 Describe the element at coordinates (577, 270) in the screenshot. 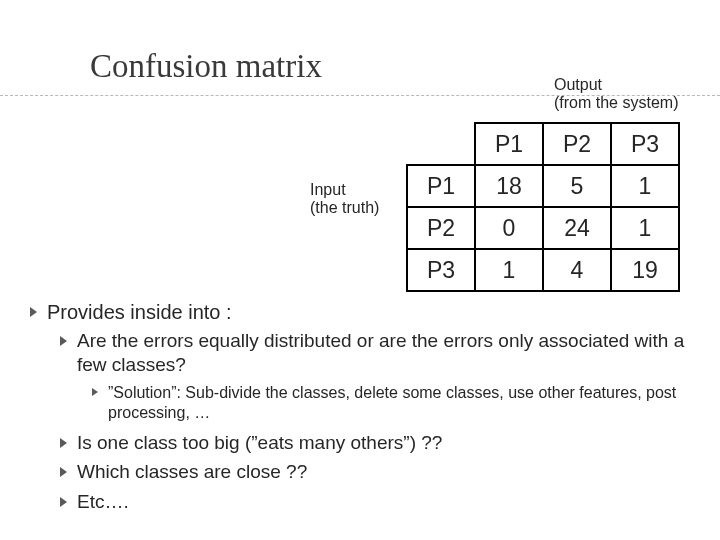

I see `cell: 4` at that location.